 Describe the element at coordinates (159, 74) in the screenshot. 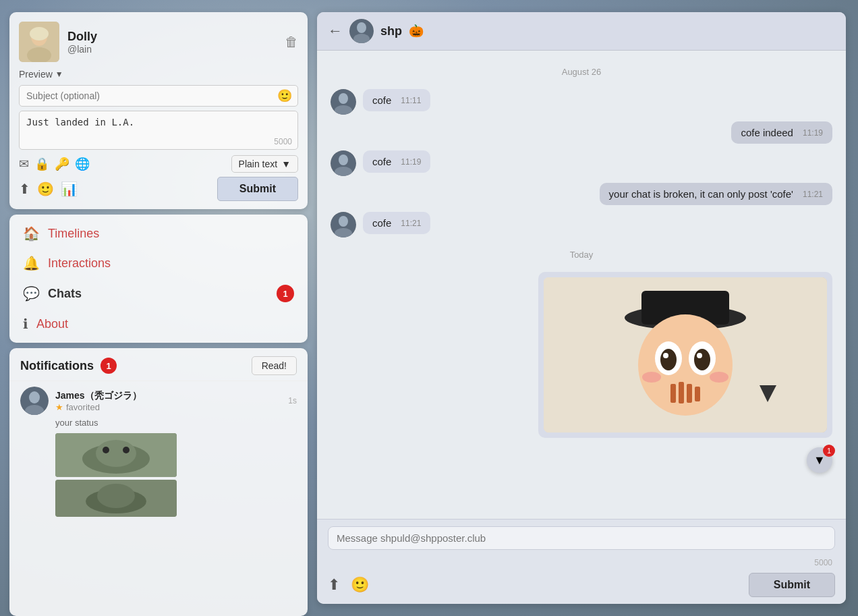

I see `preview-row: Preview ▼` at that location.